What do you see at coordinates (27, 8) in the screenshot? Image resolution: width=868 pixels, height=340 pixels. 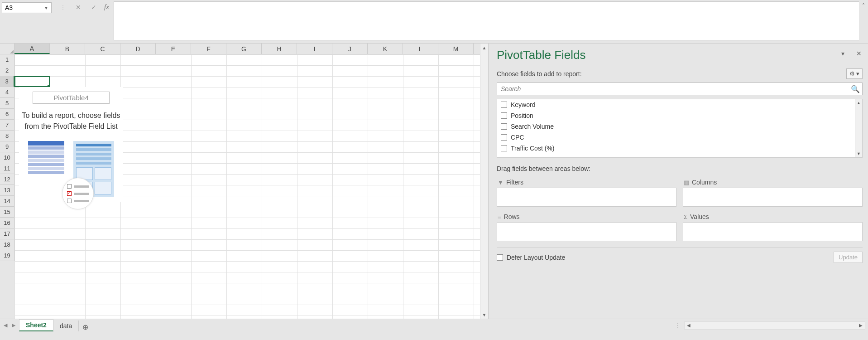 I see `name-box: A3 ▼` at bounding box center [27, 8].